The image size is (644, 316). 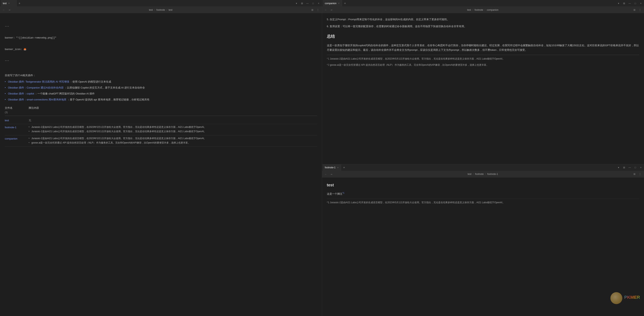 What do you see at coordinates (170, 10) in the screenshot?
I see `breadcrumb-part3: test` at bounding box center [170, 10].